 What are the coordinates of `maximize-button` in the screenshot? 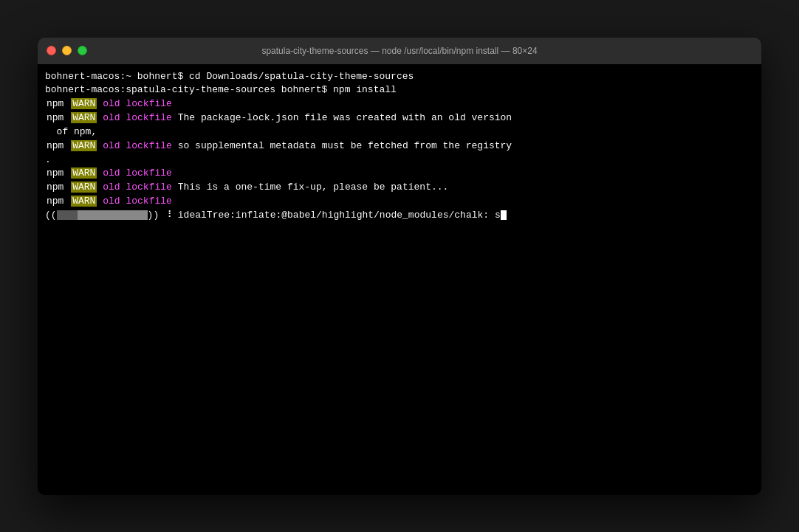 It's located at (83, 50).